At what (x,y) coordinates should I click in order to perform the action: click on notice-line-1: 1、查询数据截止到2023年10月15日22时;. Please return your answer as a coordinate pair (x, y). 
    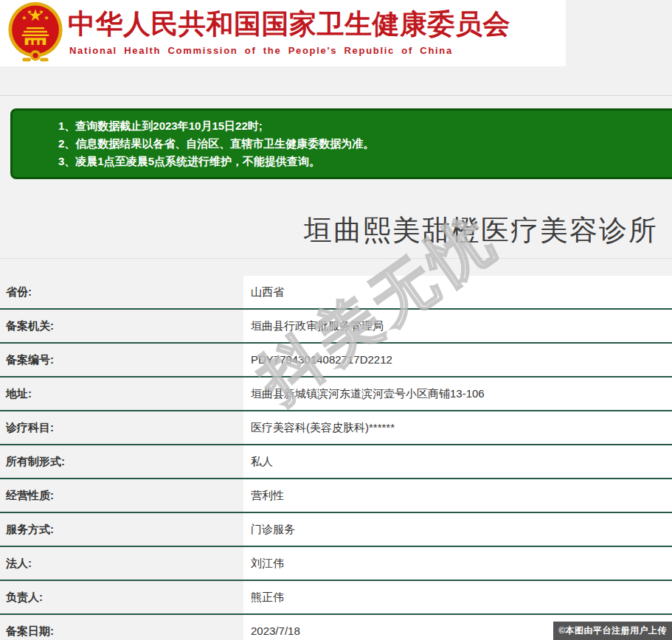
    Looking at the image, I should click on (363, 126).